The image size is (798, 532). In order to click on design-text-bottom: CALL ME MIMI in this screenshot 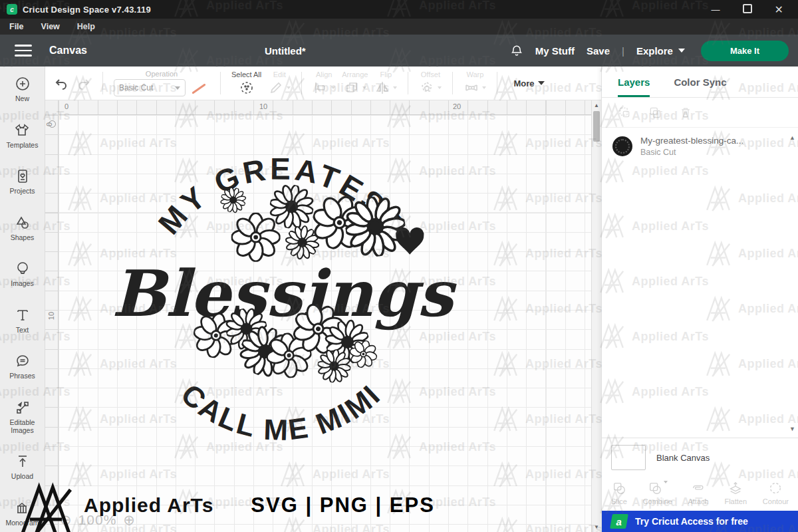, I will do `click(281, 412)`.